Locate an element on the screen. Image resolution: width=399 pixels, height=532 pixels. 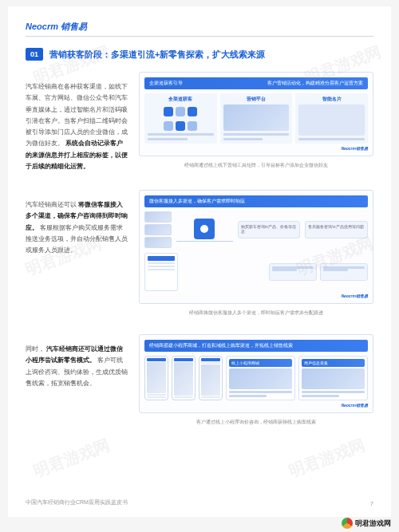
section-number-badge: 01 is located at coordinates (34, 54).